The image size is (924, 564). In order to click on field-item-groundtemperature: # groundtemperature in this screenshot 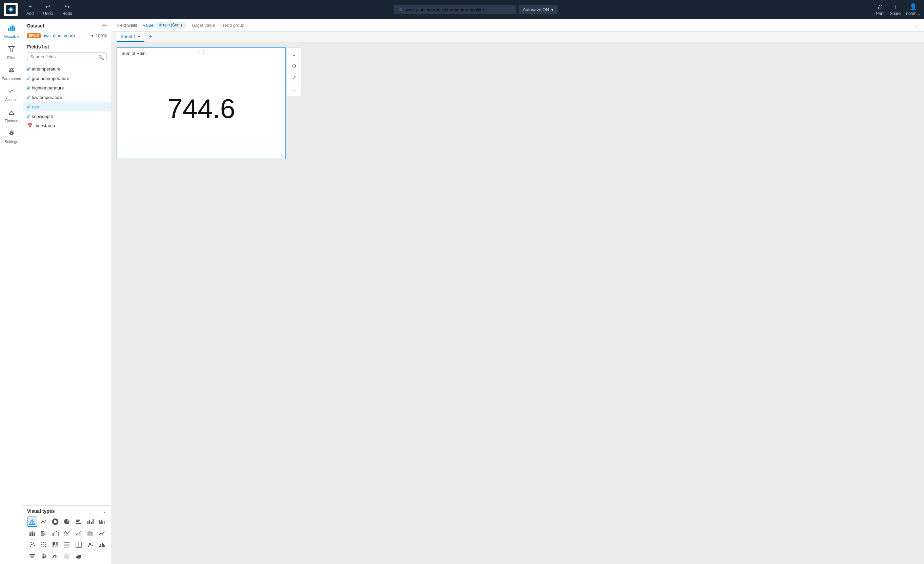, I will do `click(67, 78)`.